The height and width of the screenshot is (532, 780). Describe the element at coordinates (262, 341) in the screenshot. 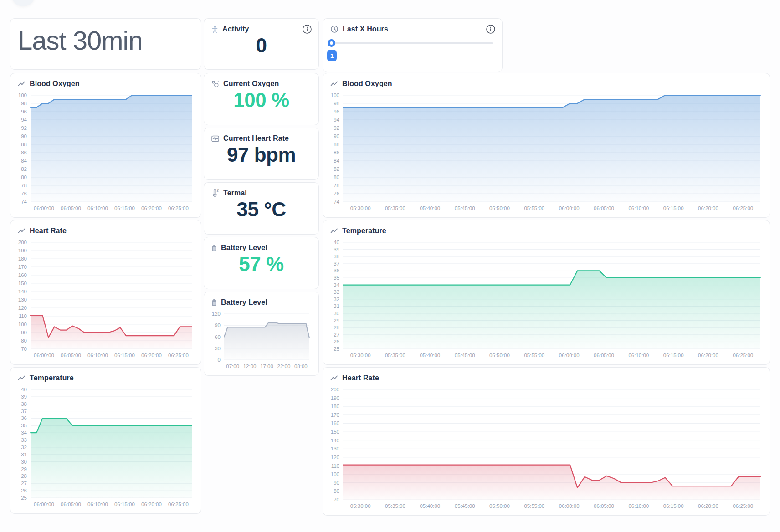

I see `battery-history-chart: 120906030007:0012:0017:0022:0003:00` at that location.